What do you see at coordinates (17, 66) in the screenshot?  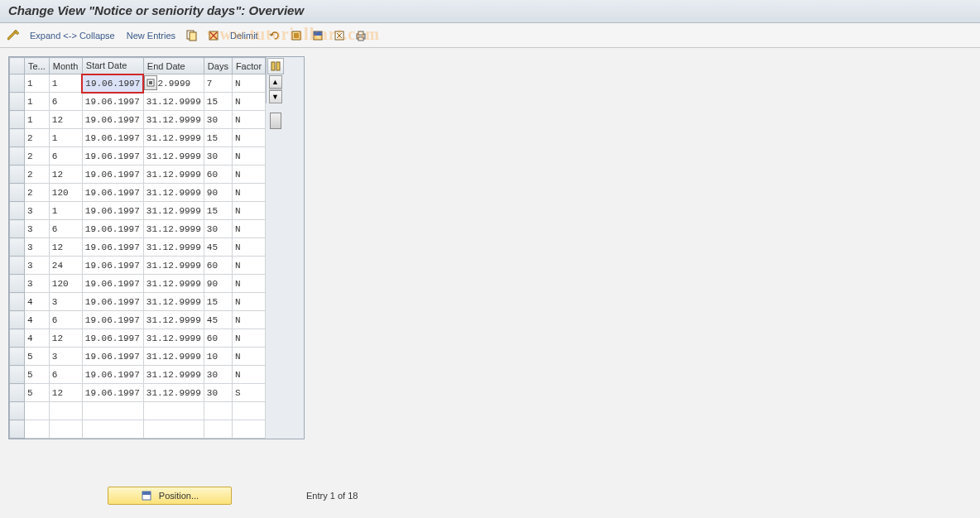 I see `column-header-rowselect` at bounding box center [17, 66].